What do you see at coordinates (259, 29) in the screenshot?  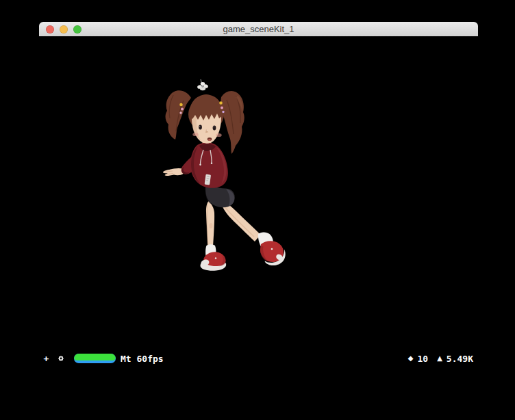 I see `window-titlebar: game_sceneKit_1` at bounding box center [259, 29].